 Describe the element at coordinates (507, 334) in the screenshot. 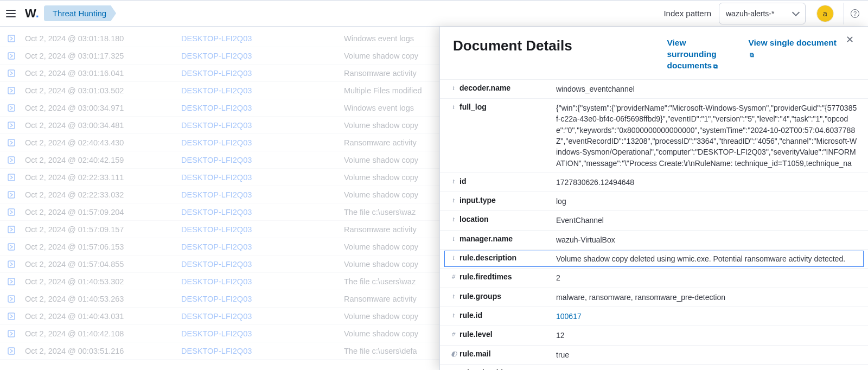

I see `detail-key: rule.level` at that location.